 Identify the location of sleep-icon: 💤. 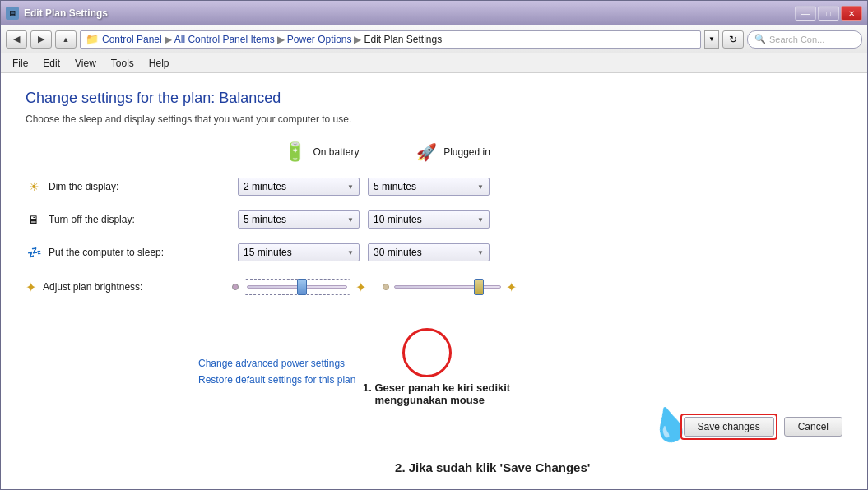
(34, 252).